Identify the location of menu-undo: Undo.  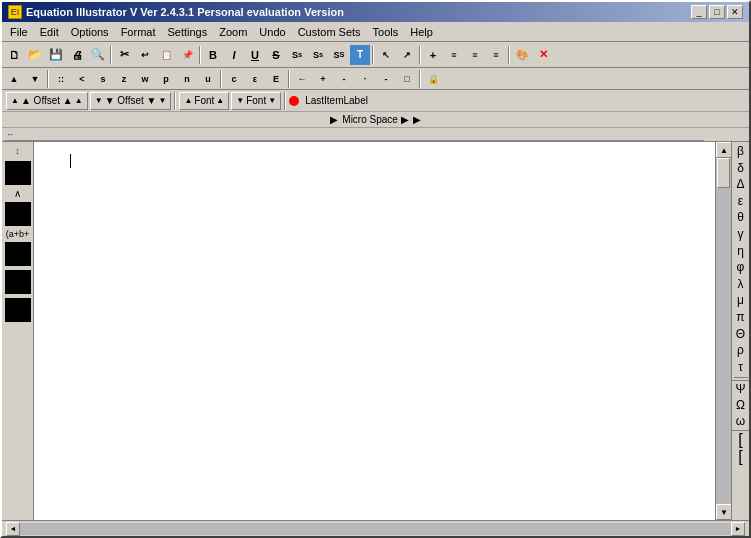
(272, 32).